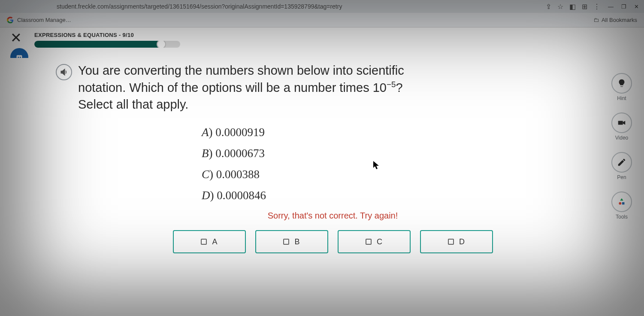  Describe the element at coordinates (622, 166) in the screenshot. I see `pen-tool: Pen` at that location.